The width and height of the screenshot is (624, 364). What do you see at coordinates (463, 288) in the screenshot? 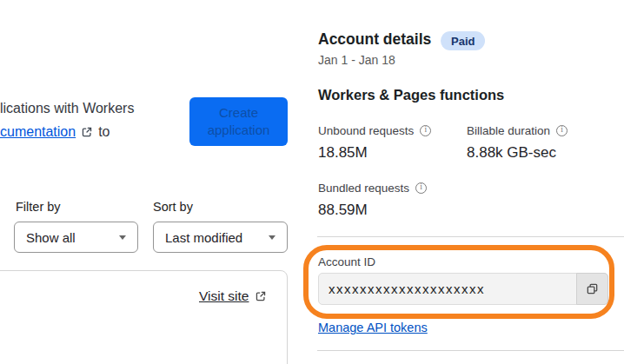
I see `account-id-field-group` at bounding box center [463, 288].